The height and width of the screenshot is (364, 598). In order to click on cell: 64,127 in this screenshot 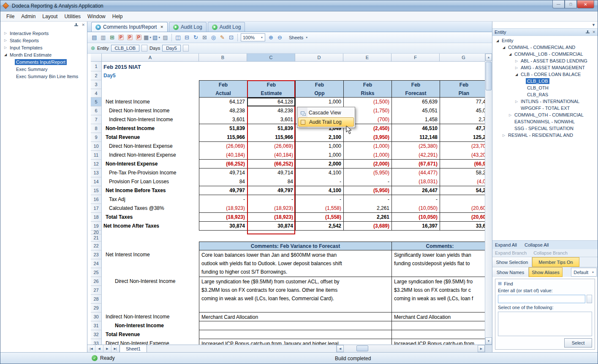, I will do `click(223, 102)`.